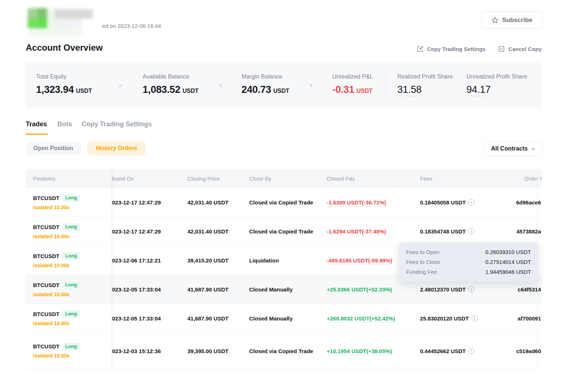 The image size is (588, 377). Describe the element at coordinates (341, 178) in the screenshot. I see `col-closed-pnl: Closed P&L` at that location.